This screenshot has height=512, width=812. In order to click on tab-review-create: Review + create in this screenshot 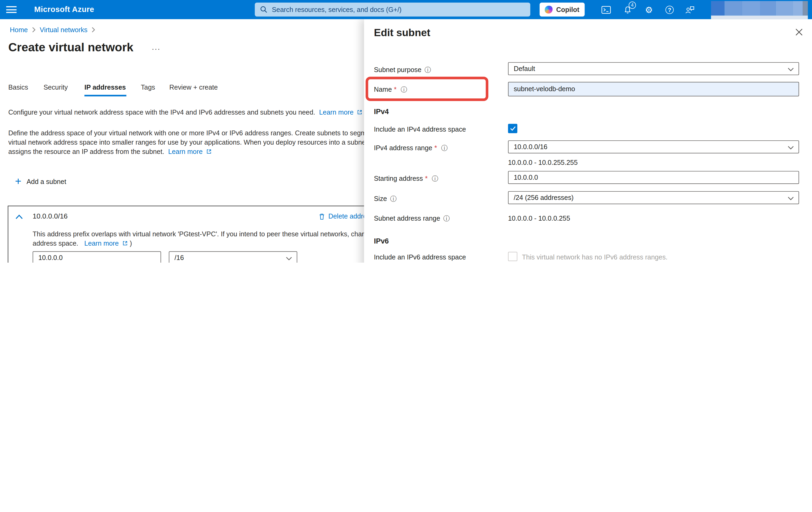, I will do `click(194, 87)`.